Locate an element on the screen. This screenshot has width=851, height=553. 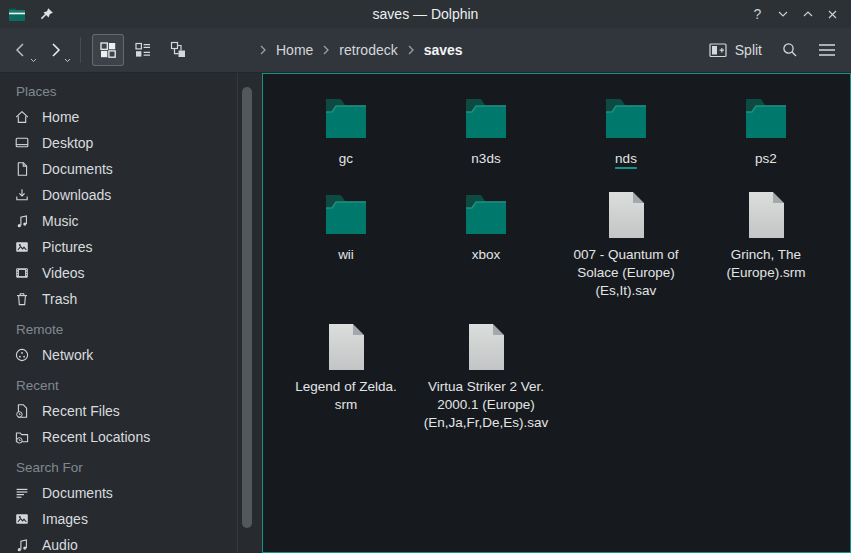
split-view-icon is located at coordinates (718, 50).